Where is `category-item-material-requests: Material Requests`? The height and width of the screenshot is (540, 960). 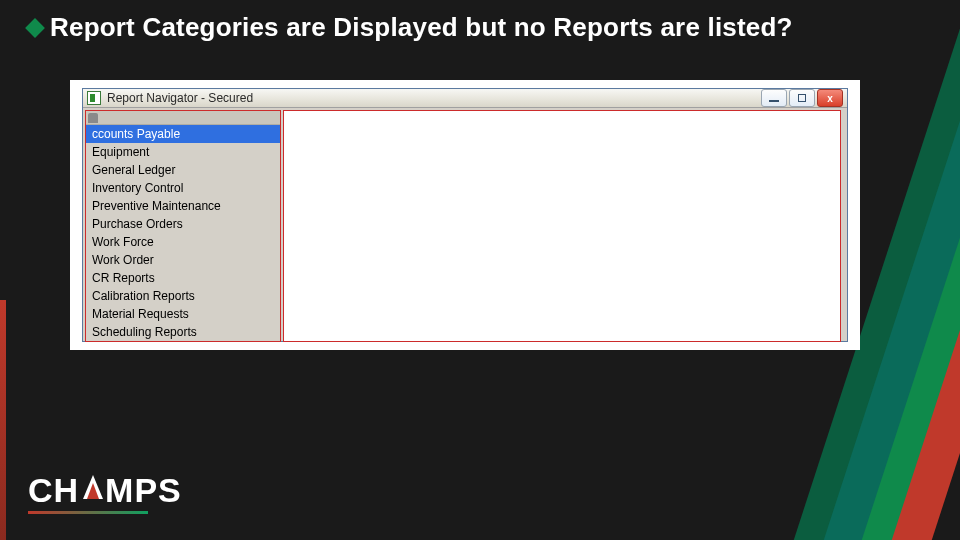
category-item-material-requests: Material Requests is located at coordinates (183, 314).